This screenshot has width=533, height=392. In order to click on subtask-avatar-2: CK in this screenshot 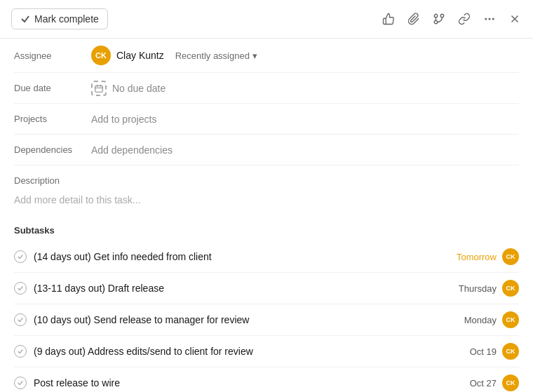, I will do `click(511, 320)`.